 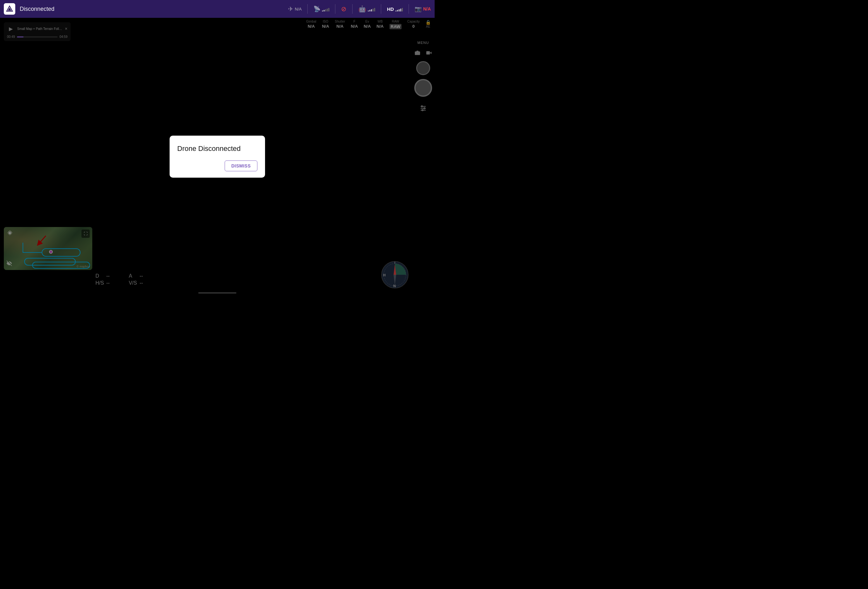 I want to click on drone-status: N/A, so click(x=298, y=9).